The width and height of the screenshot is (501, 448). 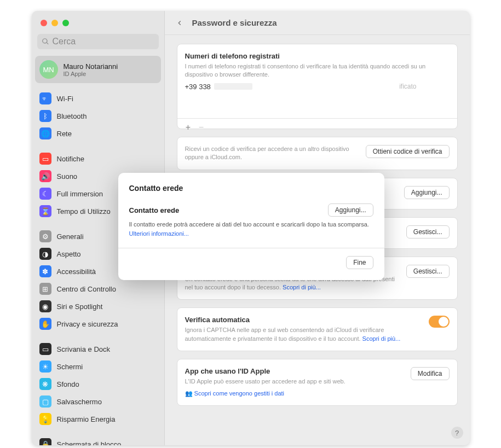 I want to click on siri-icon: ◉, so click(x=45, y=306).